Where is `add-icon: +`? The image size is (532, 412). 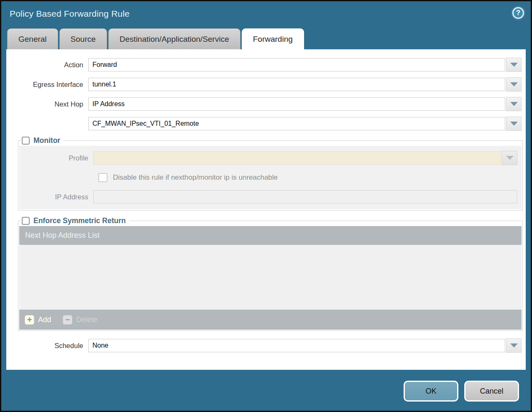
add-icon: + is located at coordinates (29, 320).